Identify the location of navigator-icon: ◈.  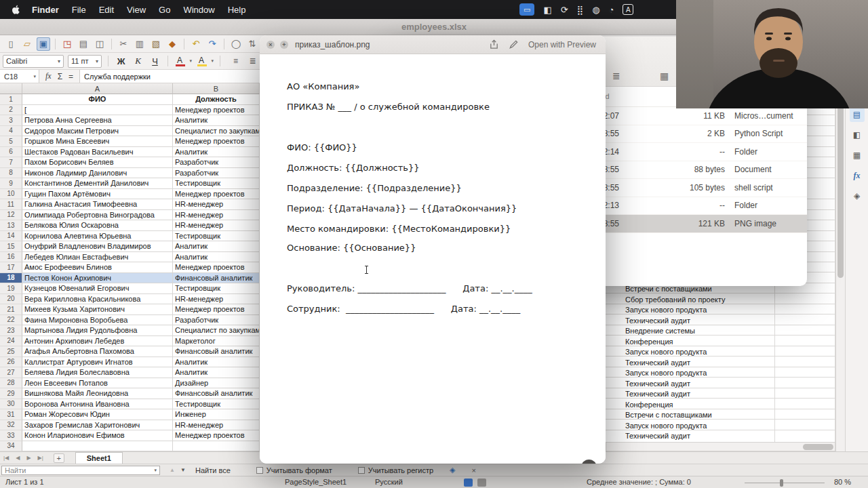
(857, 196).